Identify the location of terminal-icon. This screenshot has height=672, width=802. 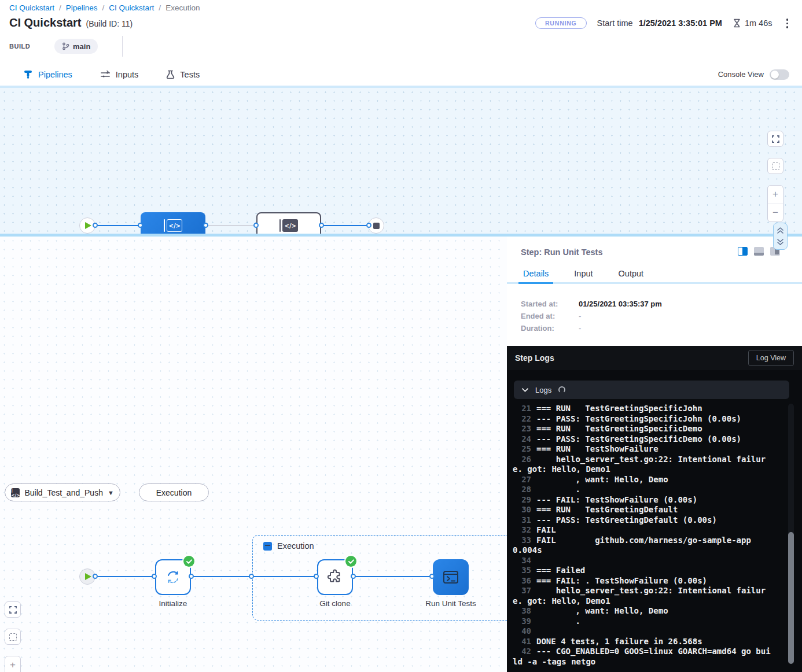
(451, 577).